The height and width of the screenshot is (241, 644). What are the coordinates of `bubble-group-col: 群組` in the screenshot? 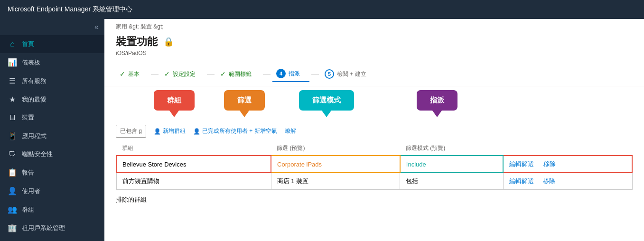 It's located at (174, 103).